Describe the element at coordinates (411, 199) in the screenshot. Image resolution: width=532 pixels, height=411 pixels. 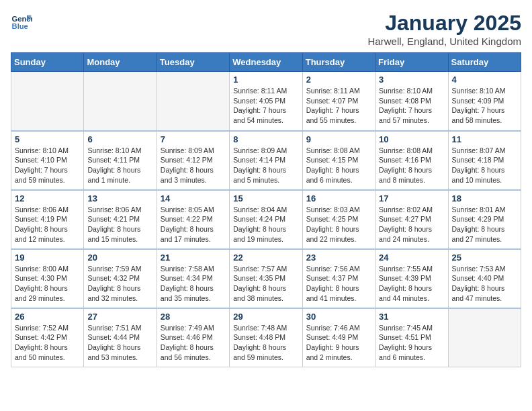
I see `day-number: 17` at that location.